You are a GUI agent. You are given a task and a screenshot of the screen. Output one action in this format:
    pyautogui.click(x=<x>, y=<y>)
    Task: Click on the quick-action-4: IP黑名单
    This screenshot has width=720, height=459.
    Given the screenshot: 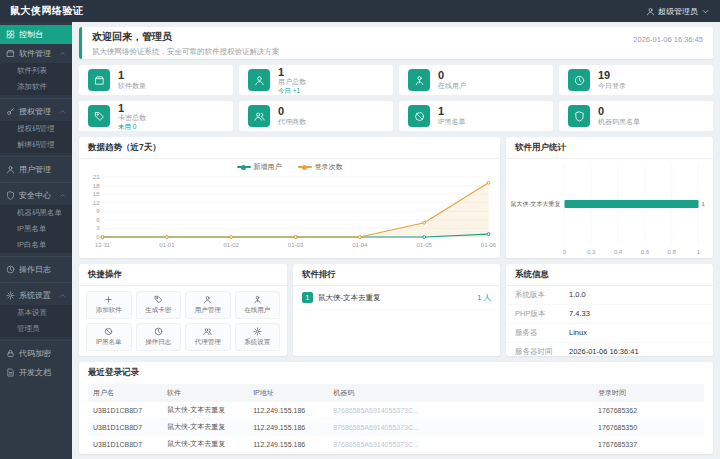 What is the action you would take?
    pyautogui.click(x=109, y=337)
    